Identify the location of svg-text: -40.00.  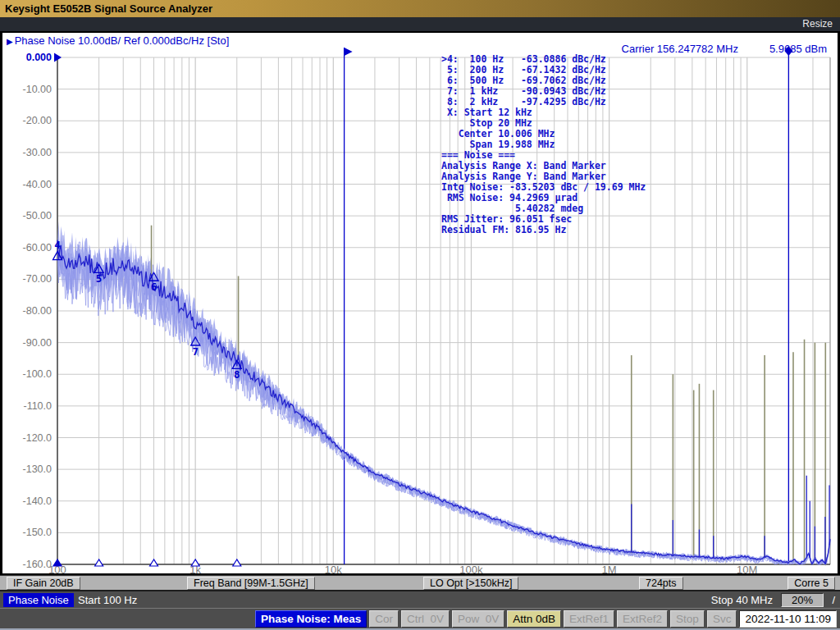
(38, 185).